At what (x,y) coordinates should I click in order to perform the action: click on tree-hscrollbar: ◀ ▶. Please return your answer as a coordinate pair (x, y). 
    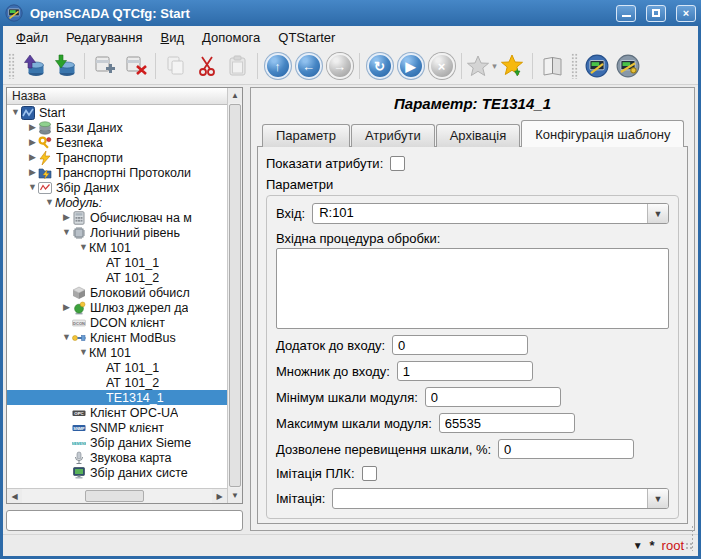
    Looking at the image, I should click on (117, 496).